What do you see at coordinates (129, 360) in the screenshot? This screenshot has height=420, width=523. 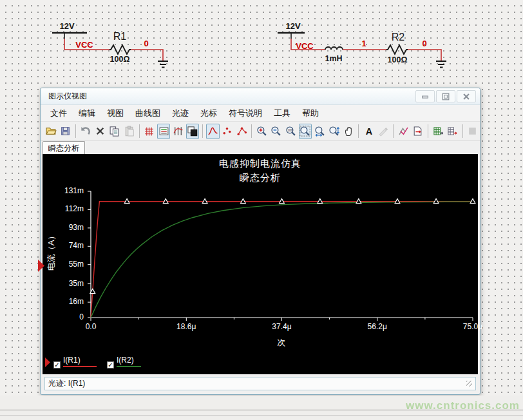 I see `legend-label: I(R2)` at bounding box center [129, 360].